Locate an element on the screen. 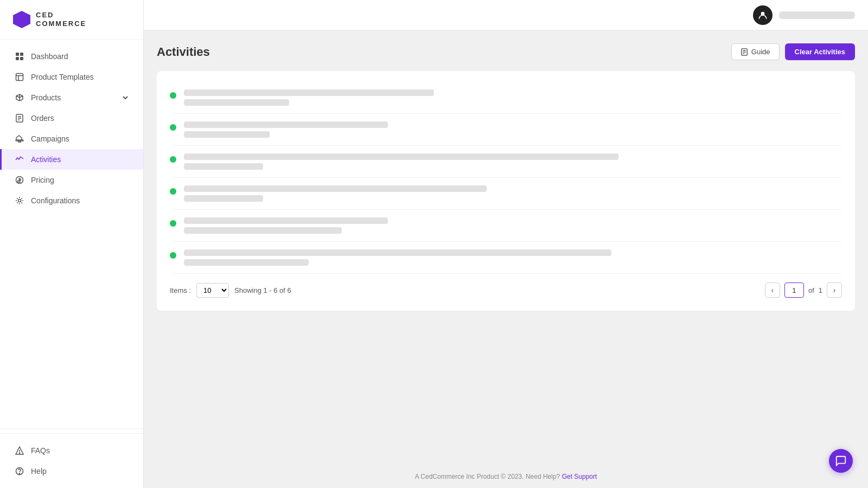 The image size is (868, 488). footer: A CedCommerce Inc Product © 2023. Need H… is located at coordinates (506, 477).